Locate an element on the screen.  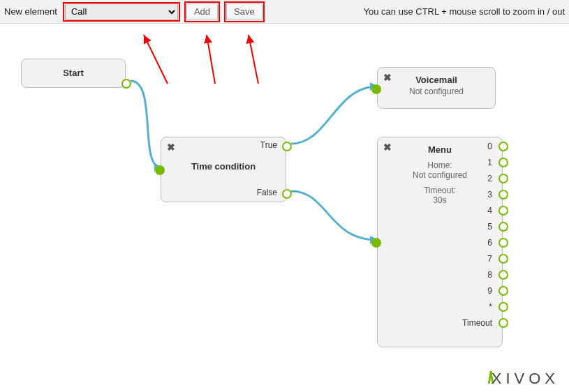
node-start-title: Start is located at coordinates (73, 73).